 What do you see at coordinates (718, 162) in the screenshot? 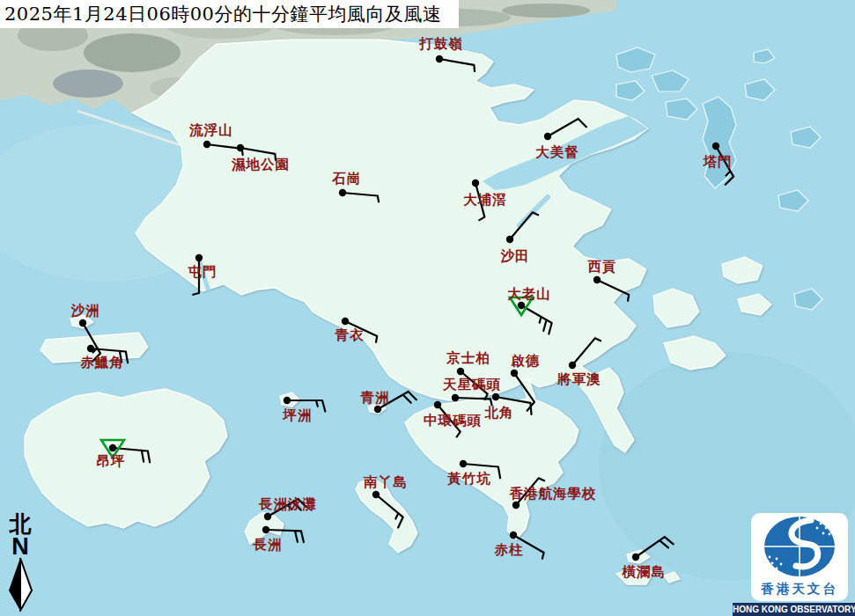
I see `station-label: 塔門` at bounding box center [718, 162].